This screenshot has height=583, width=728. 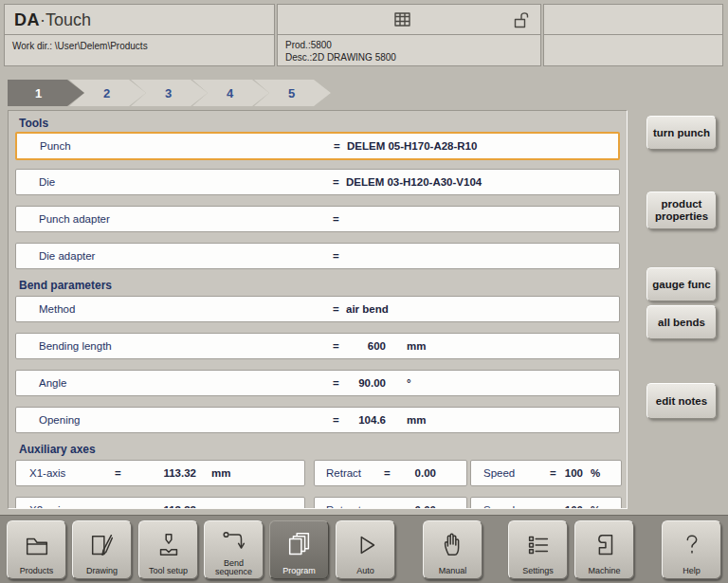 What do you see at coordinates (570, 506) in the screenshot?
I see `speed-value: 100` at bounding box center [570, 506].